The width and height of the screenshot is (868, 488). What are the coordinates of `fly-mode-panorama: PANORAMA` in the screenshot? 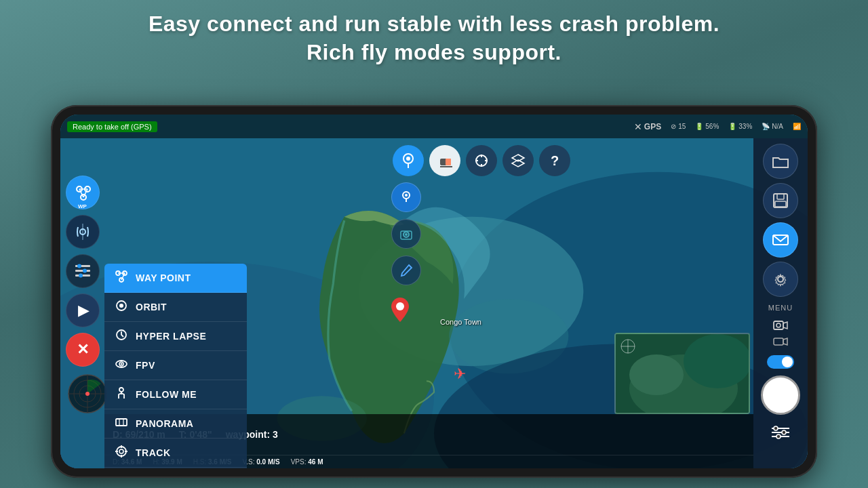 It's located at (176, 424).